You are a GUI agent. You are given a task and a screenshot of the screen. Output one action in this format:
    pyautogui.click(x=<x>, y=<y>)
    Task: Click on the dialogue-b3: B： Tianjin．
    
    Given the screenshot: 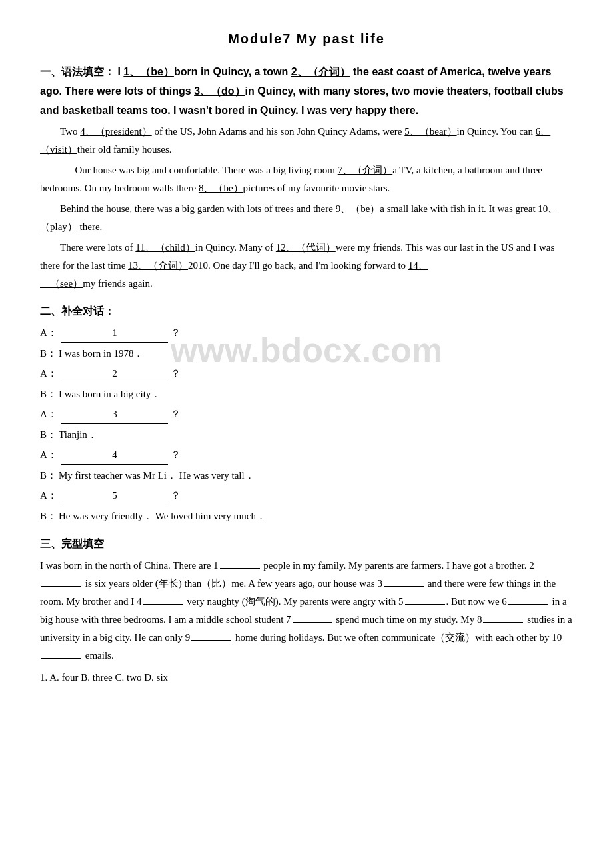 What is the action you would take?
    pyautogui.click(x=306, y=435)
    